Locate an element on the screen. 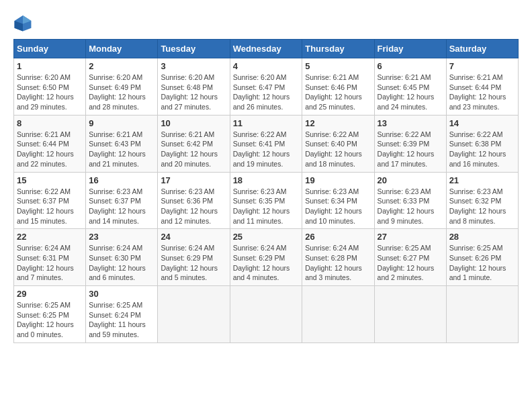 The width and height of the screenshot is (532, 411). column-header-wednesday: Wednesday is located at coordinates (266, 49).